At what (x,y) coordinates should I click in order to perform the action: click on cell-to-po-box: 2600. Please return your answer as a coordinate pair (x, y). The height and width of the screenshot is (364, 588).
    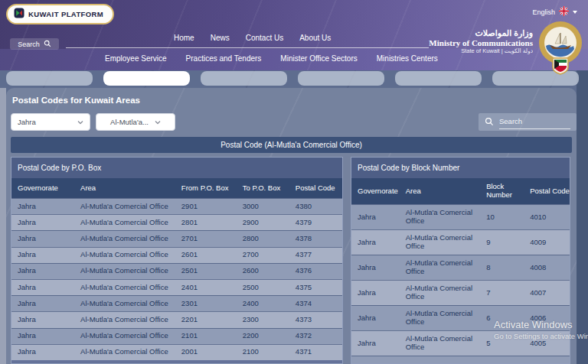
    Looking at the image, I should click on (263, 271).